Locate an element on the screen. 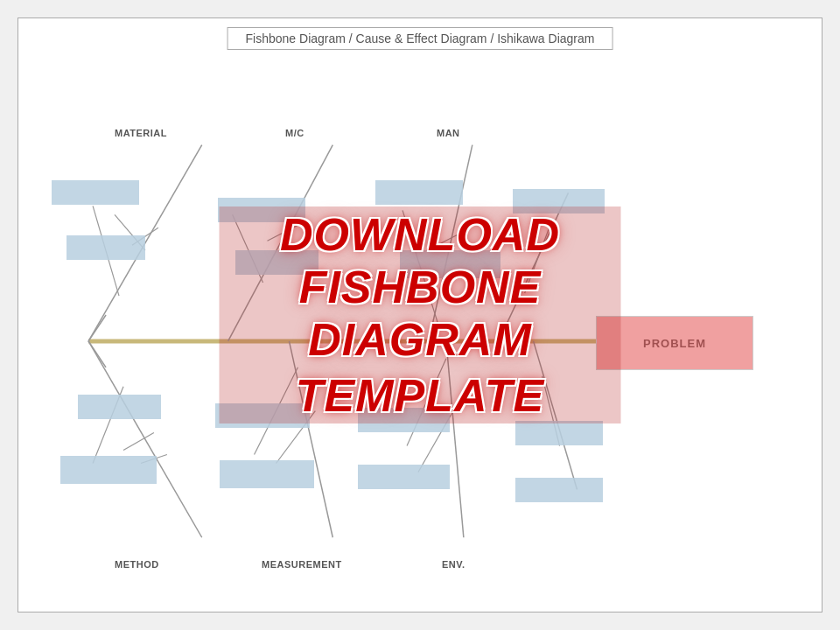 This screenshot has width=840, height=630. blue-box-meas2 is located at coordinates (267, 474).